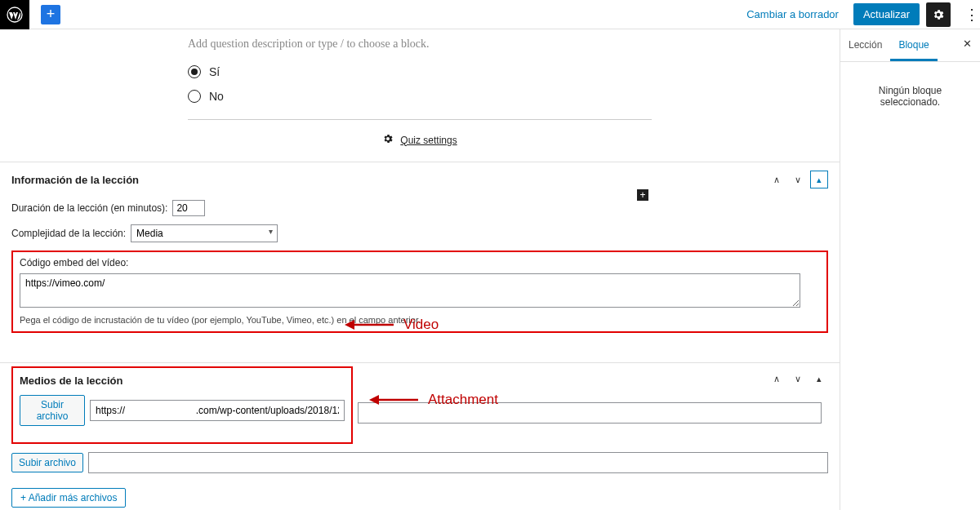 The width and height of the screenshot is (980, 510). What do you see at coordinates (420, 44) in the screenshot?
I see `question-description-placeholder: Add question description or type / to ch…` at bounding box center [420, 44].